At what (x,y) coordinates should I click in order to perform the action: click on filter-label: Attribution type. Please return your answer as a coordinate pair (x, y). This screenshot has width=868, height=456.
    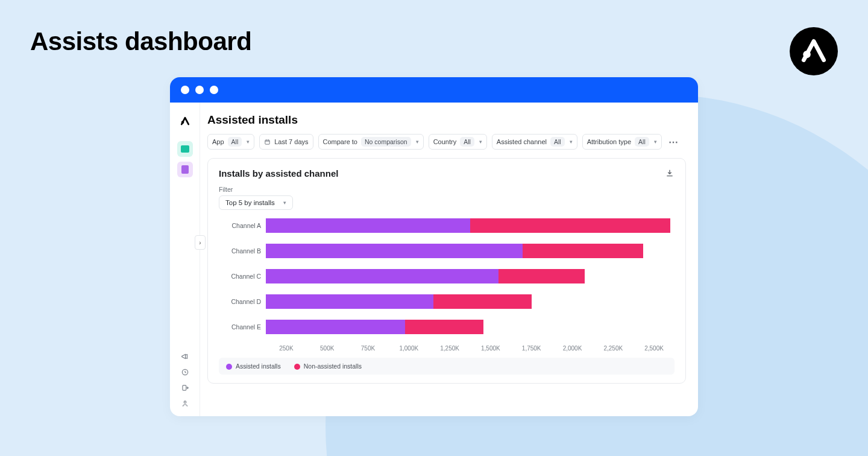
    Looking at the image, I should click on (609, 142).